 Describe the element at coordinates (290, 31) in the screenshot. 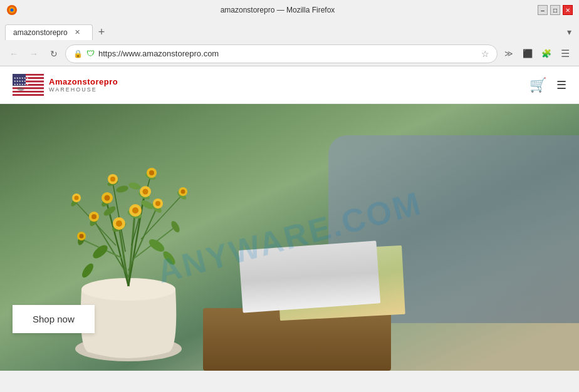

I see `tab-bar: amazonstorepro ✕ + ▾` at that location.